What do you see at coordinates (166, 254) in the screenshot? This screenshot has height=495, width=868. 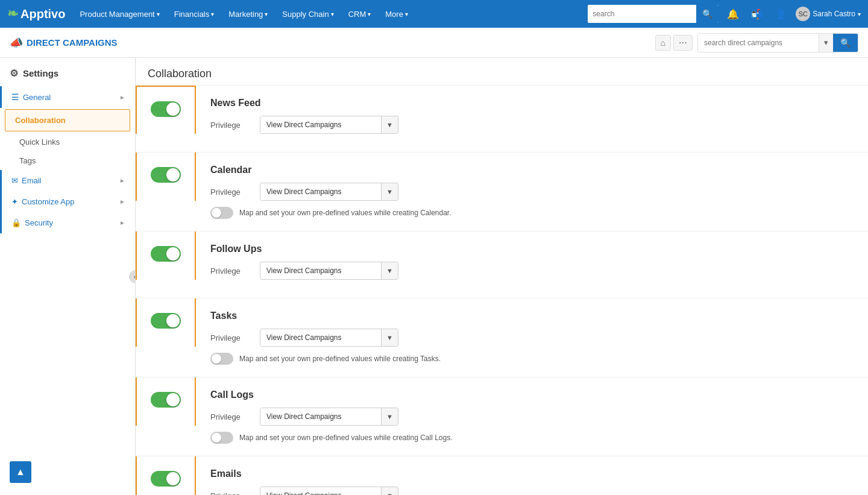 I see `toggle-follow-ups` at bounding box center [166, 254].